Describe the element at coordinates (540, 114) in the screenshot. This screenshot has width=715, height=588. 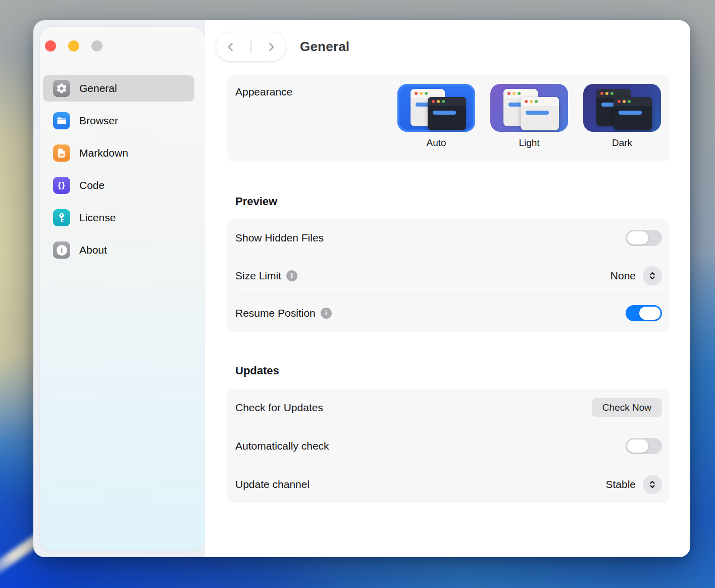
I see `mini-window-light` at that location.